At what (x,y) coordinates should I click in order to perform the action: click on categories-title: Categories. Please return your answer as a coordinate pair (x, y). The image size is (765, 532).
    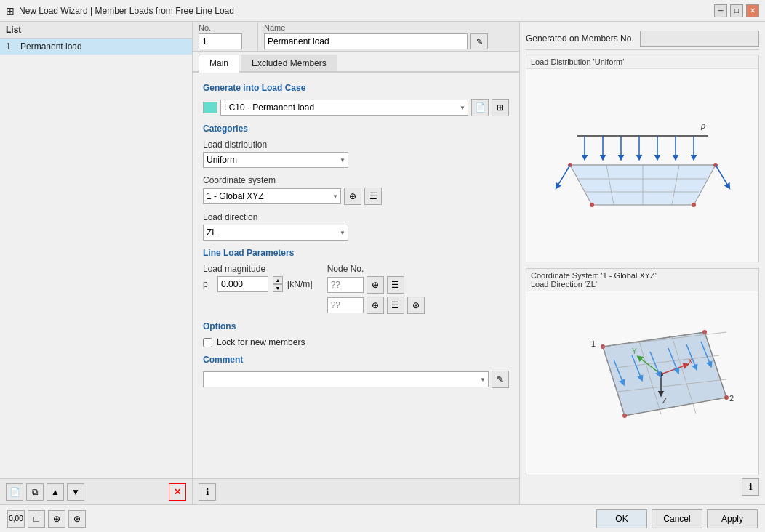
    Looking at the image, I should click on (356, 129).